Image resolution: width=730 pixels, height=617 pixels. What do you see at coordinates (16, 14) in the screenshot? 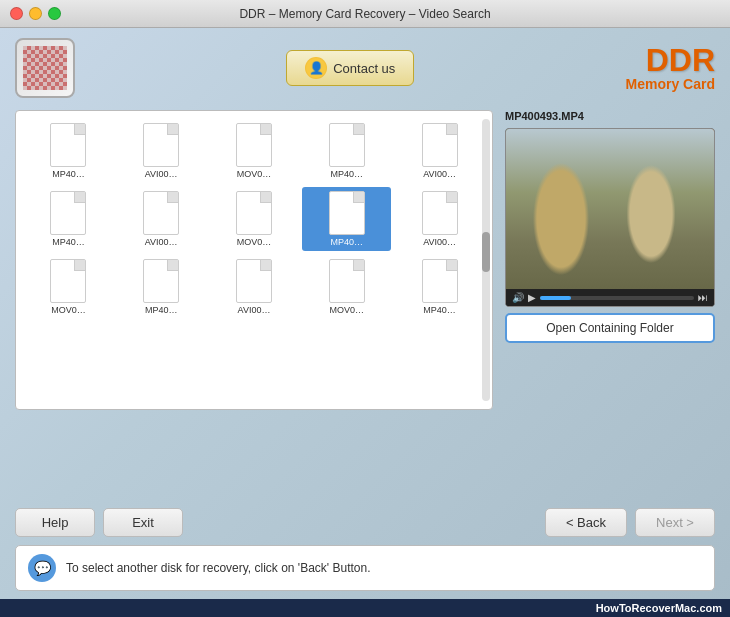
I see `close-button` at bounding box center [16, 14].